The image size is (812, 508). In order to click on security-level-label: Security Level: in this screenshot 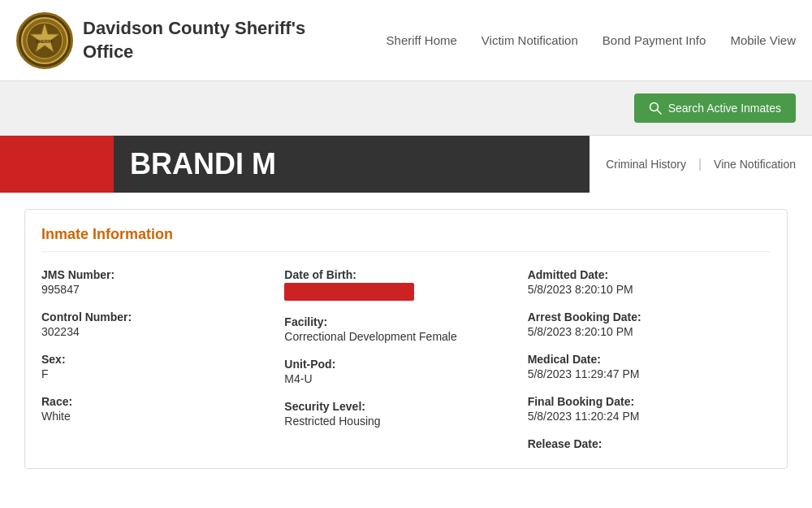, I will do `click(398, 406)`.